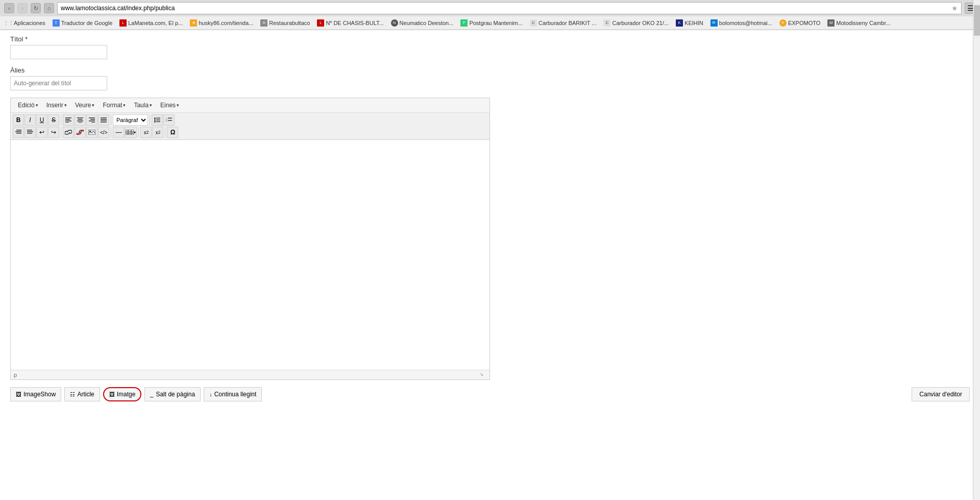 This screenshot has width=980, height=500. What do you see at coordinates (114, 105) in the screenshot?
I see `menu-format: Format ▾` at bounding box center [114, 105].